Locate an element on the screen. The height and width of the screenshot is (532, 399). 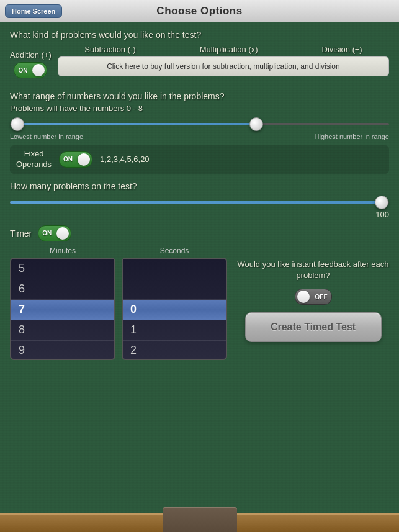
division-label: Division (÷) is located at coordinates (343, 50).